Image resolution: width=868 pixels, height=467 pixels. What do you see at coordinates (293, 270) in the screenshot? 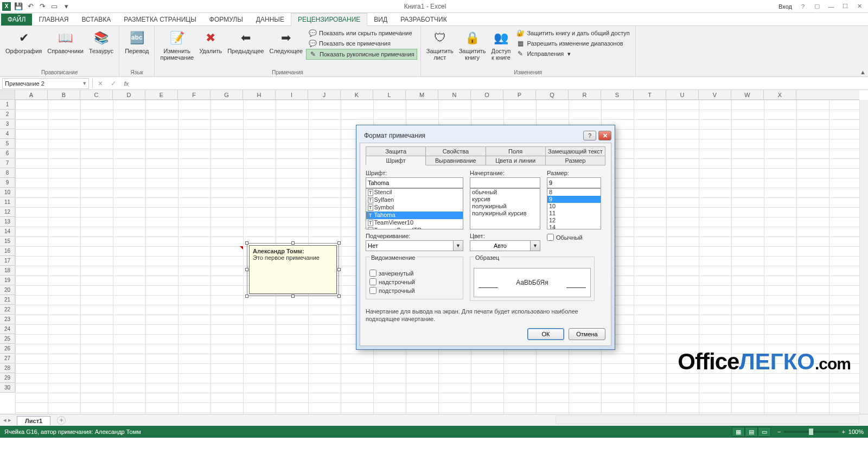
I see `comment-box: Александр Томм: Это первое примечание` at bounding box center [293, 270].